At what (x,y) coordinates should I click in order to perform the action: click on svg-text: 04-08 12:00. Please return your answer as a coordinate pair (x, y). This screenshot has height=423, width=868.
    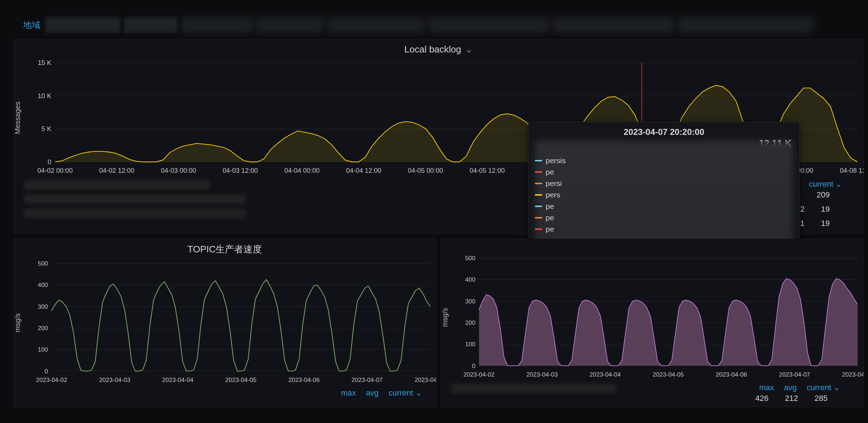
    Looking at the image, I should click on (852, 171).